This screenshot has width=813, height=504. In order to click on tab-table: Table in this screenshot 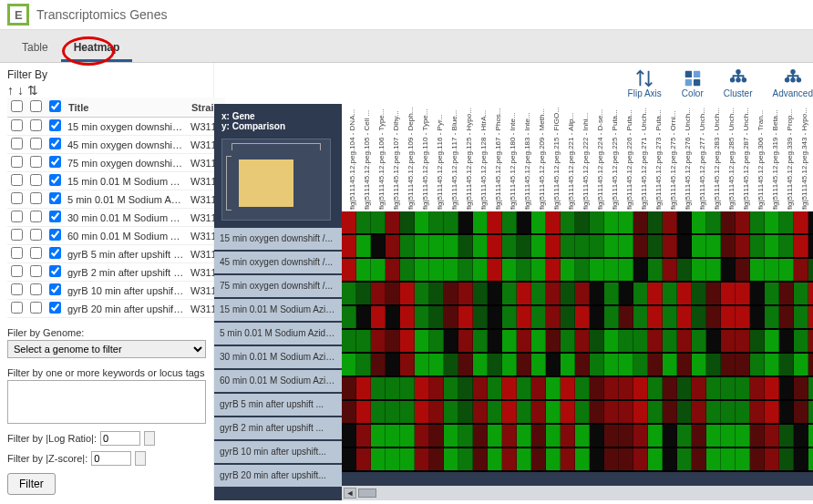, I will do `click(35, 49)`.